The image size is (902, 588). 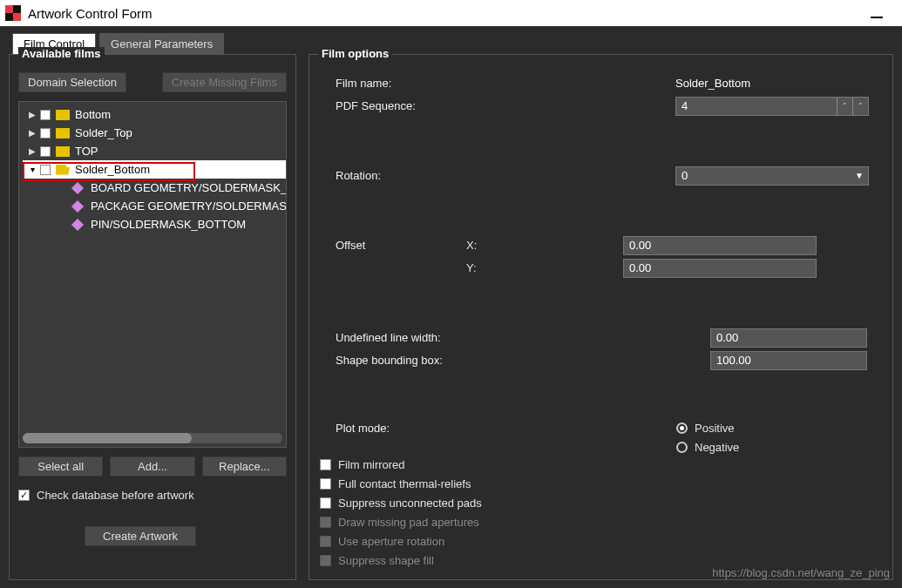 I want to click on check-db-checkbox: ✓, so click(x=24, y=495).